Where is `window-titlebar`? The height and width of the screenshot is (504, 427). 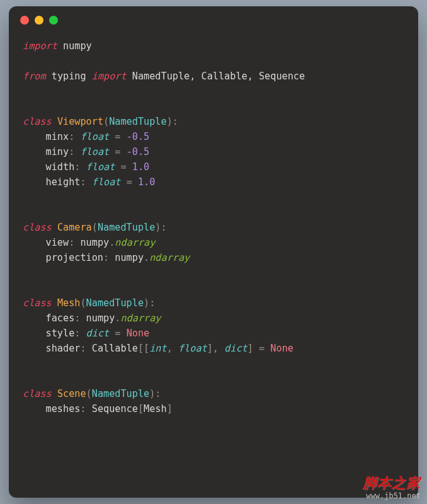
window-titlebar is located at coordinates (214, 18).